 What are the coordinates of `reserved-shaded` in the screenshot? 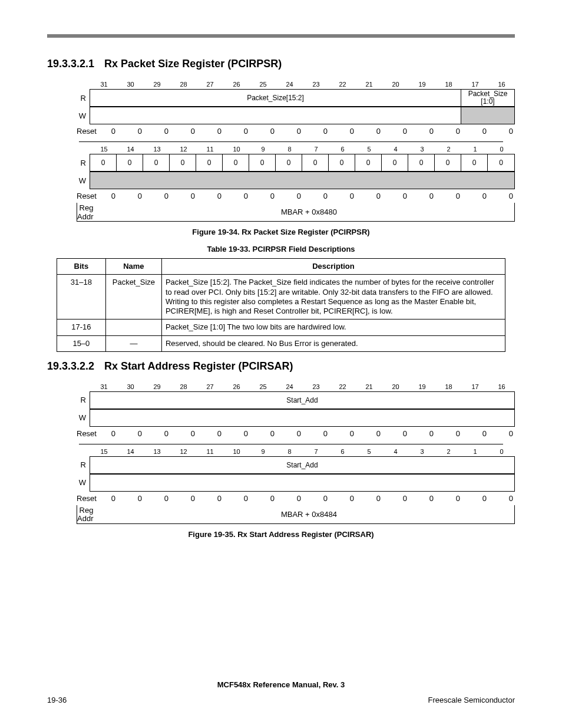 It's located at (302, 180).